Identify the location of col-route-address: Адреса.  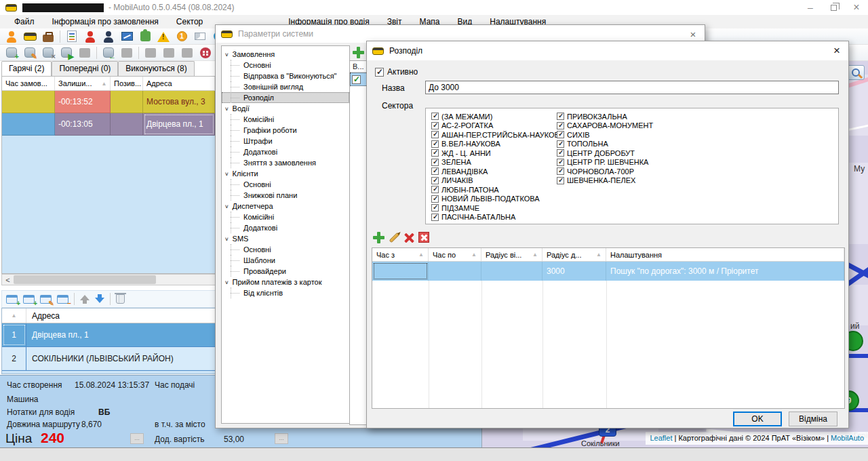
(43, 316).